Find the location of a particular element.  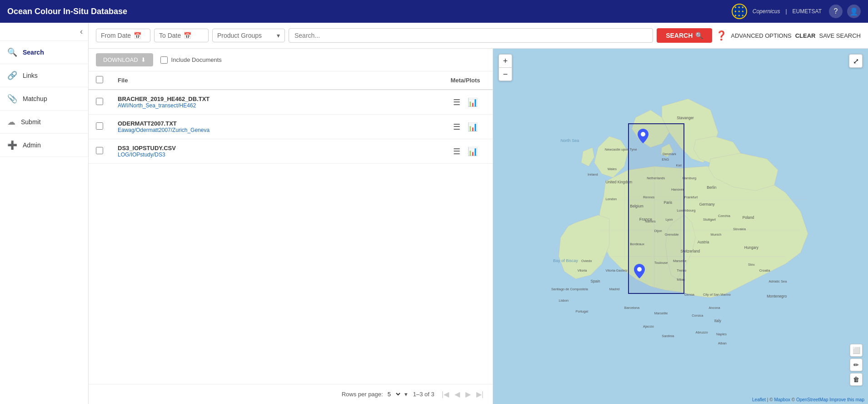

user-icon: 👤 is located at coordinates (854, 11).